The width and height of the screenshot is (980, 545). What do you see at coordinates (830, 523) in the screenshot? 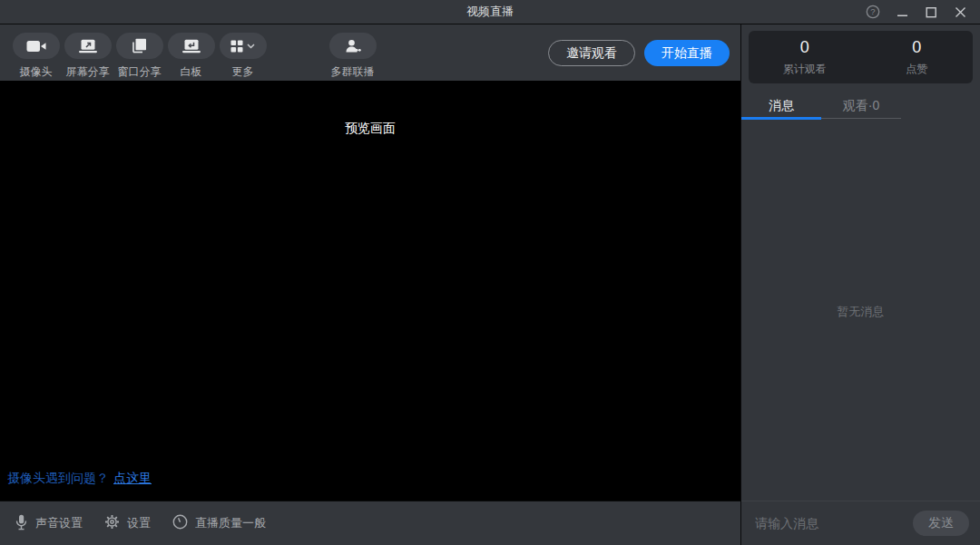
I see `message-input` at bounding box center [830, 523].